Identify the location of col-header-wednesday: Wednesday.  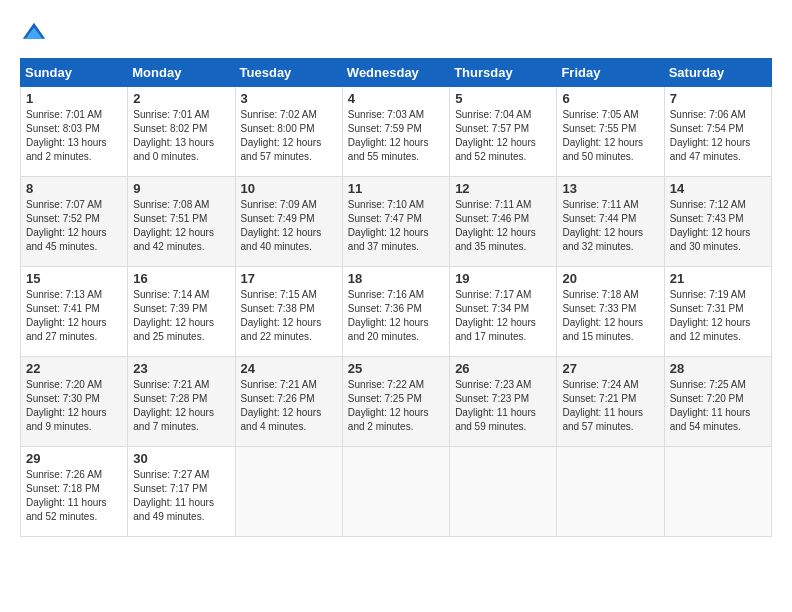
(396, 73).